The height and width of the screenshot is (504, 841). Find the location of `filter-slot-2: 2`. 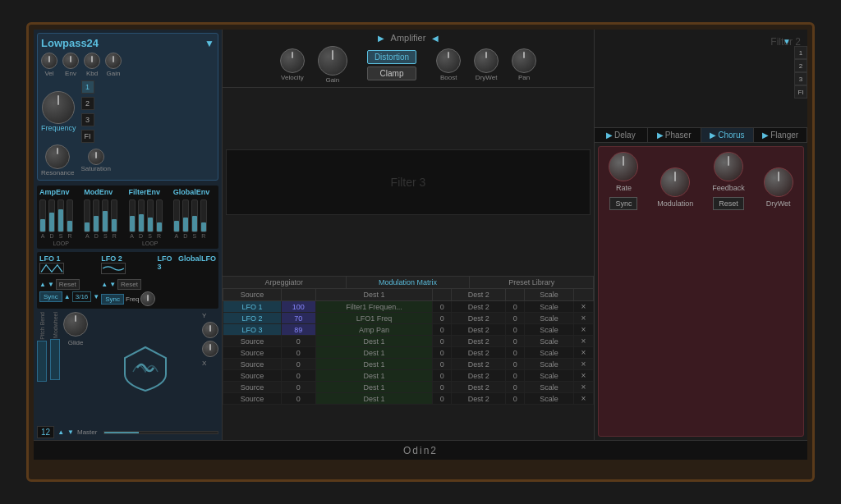

filter-slot-2: 2 is located at coordinates (88, 103).